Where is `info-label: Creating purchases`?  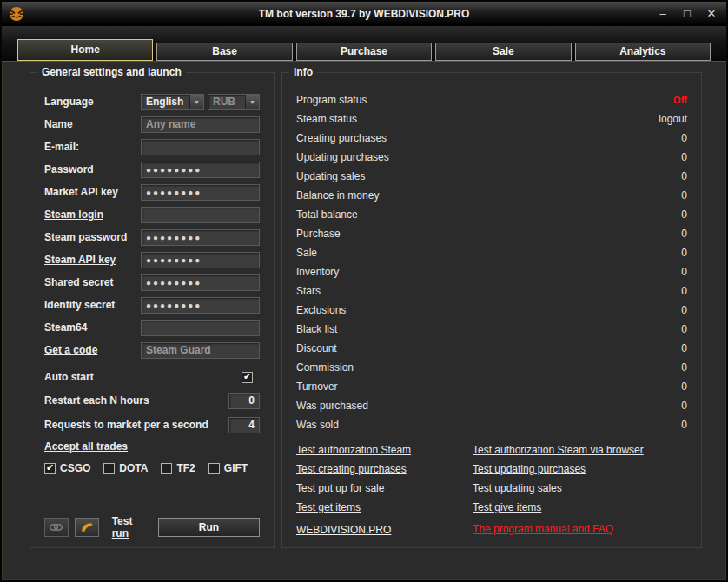
info-label: Creating purchases is located at coordinates (341, 138).